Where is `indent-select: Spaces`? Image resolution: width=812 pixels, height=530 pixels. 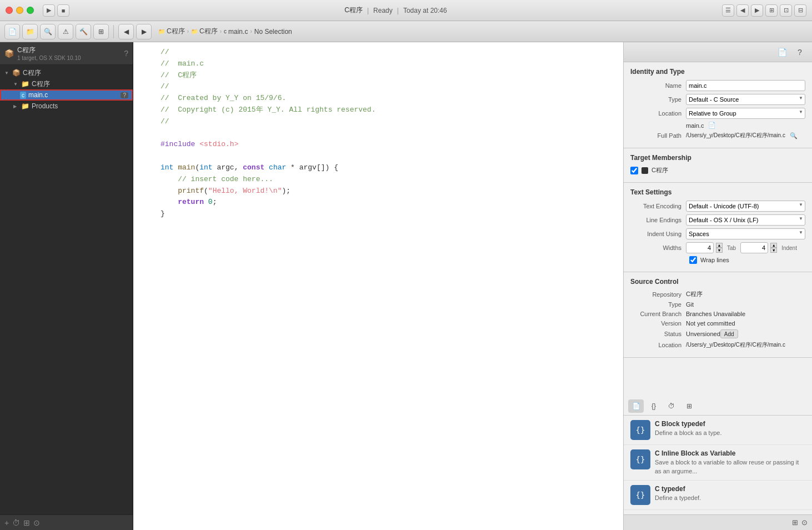
indent-select: Spaces is located at coordinates (745, 234).